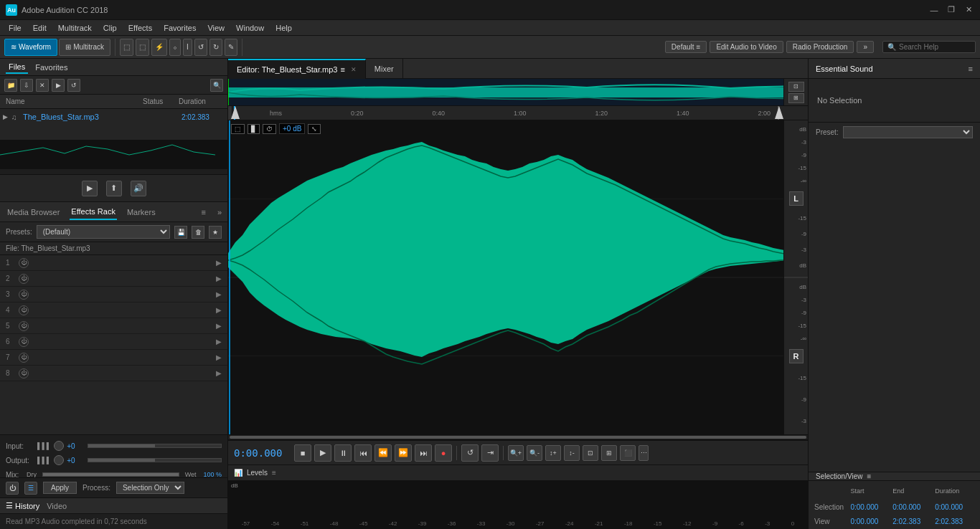 Image resolution: width=980 pixels, height=529 pixels. What do you see at coordinates (33, 212) in the screenshot?
I see `tab-media-browser: Media Browser` at bounding box center [33, 212].